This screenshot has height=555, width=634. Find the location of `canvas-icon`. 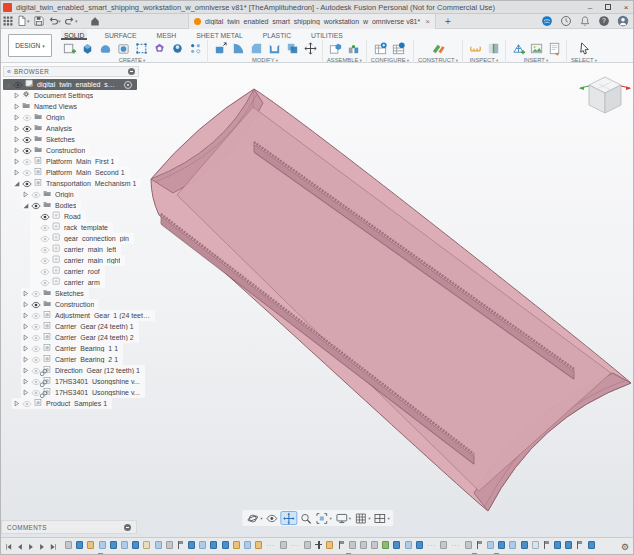

canvas-icon is located at coordinates (536, 48).